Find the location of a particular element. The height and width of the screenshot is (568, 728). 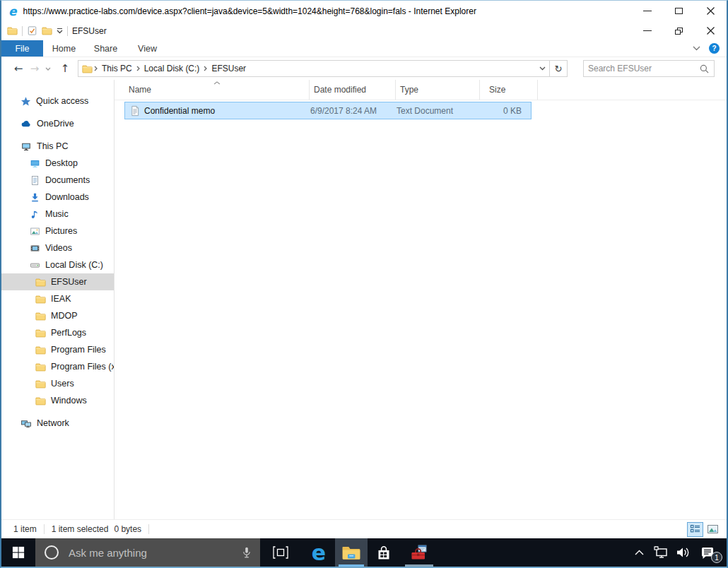

sidebar-item-label: Pictures is located at coordinates (61, 231).